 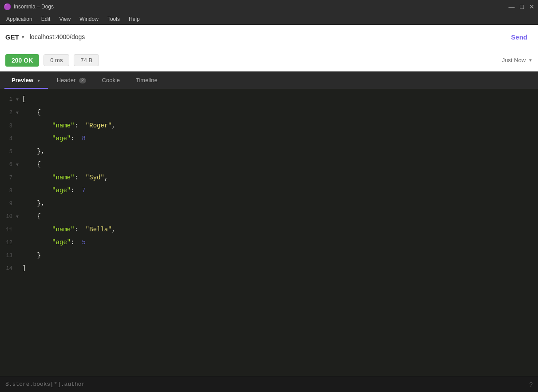 What do you see at coordinates (65, 178) in the screenshot?
I see `line-content: "name": "Syd",` at bounding box center [65, 178].